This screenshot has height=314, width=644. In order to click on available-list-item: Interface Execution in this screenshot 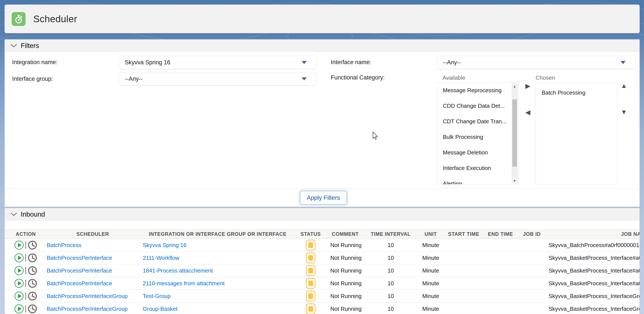, I will do `click(478, 168)`.